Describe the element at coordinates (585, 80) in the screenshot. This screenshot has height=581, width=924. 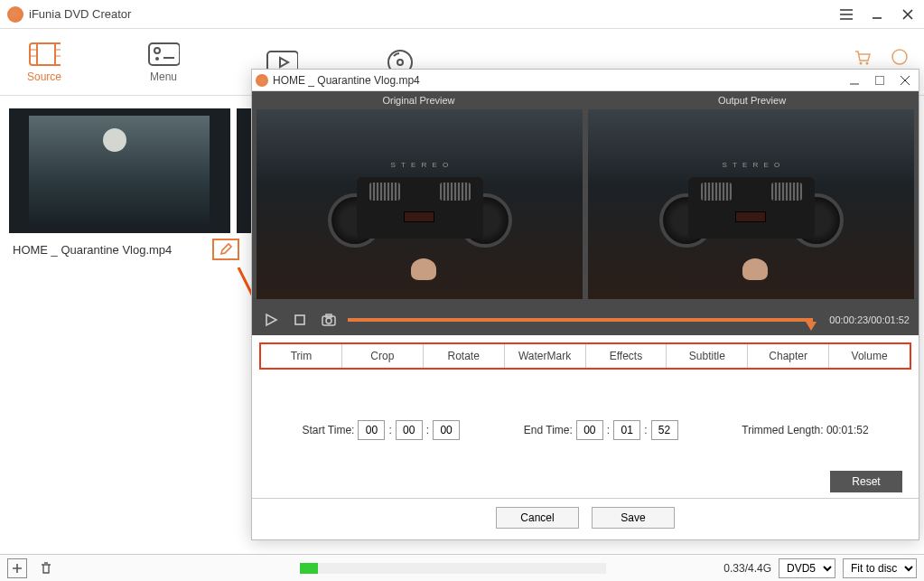
I see `editor-titlebar: HOME _ Quarantine Vlog.mp4` at that location.